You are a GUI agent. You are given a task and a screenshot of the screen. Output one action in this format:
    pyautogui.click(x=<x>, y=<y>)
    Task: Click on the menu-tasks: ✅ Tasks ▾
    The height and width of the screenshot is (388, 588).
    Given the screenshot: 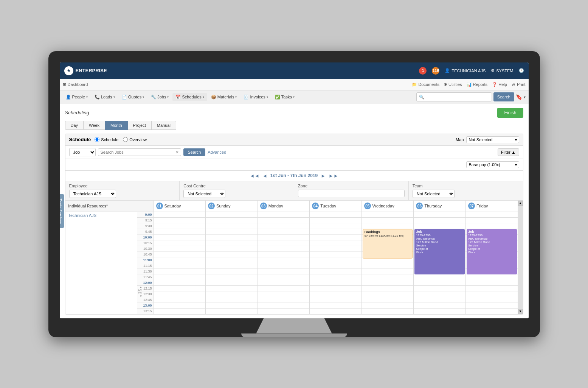 What is the action you would take?
    pyautogui.click(x=285, y=97)
    